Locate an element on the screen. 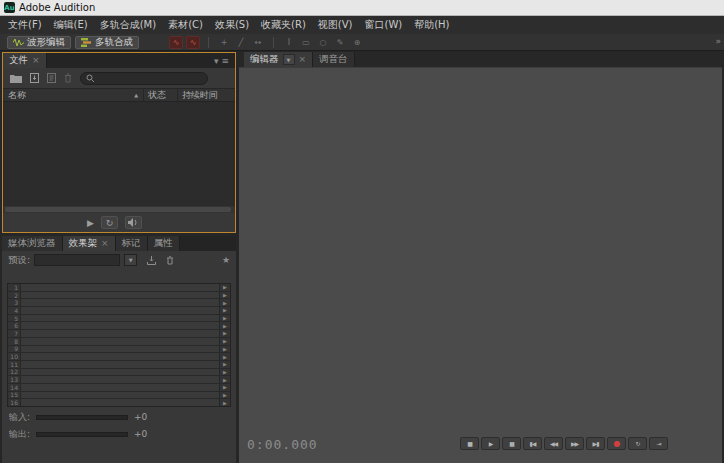 Image resolution: width=724 pixels, height=463 pixels. menu-item: 窗口(W) is located at coordinates (384, 25).